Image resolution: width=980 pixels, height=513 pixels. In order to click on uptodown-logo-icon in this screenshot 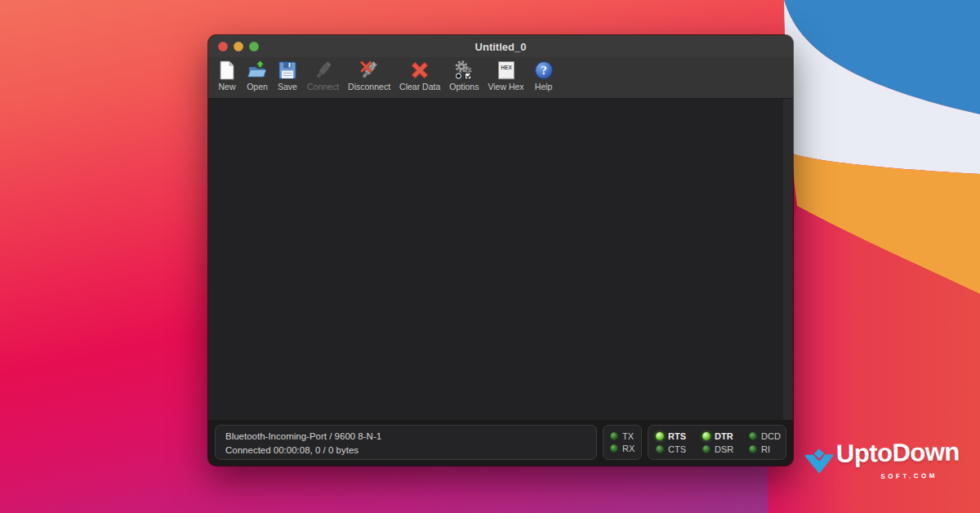, I will do `click(820, 461)`.